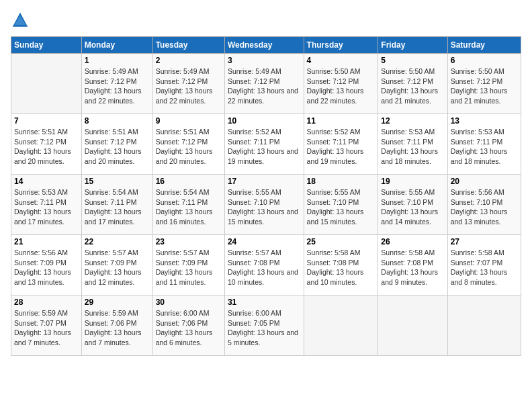 The height and width of the screenshot is (411, 532). What do you see at coordinates (266, 20) in the screenshot?
I see `page-header` at bounding box center [266, 20].